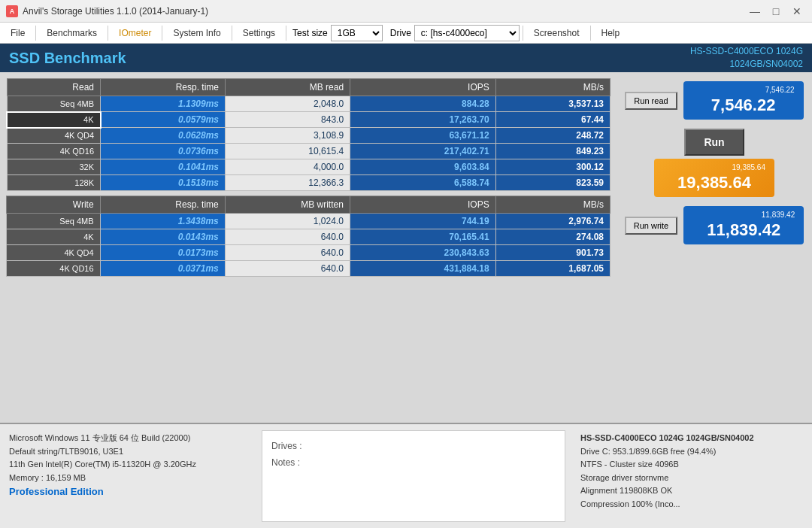  I want to click on write-header-resp: Resp. time, so click(162, 205).